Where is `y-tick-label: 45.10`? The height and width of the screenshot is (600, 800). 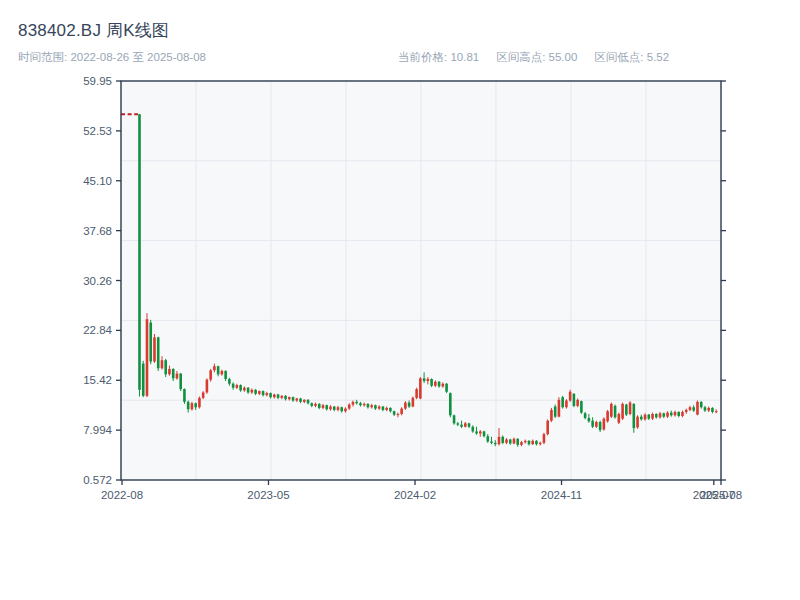
y-tick-label: 45.10 is located at coordinates (98, 181).